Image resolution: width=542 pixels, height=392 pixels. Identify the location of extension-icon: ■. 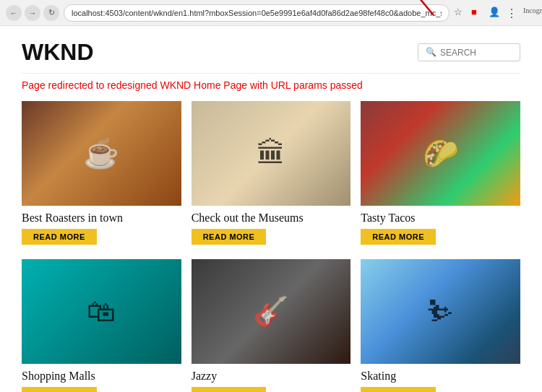
(478, 13).